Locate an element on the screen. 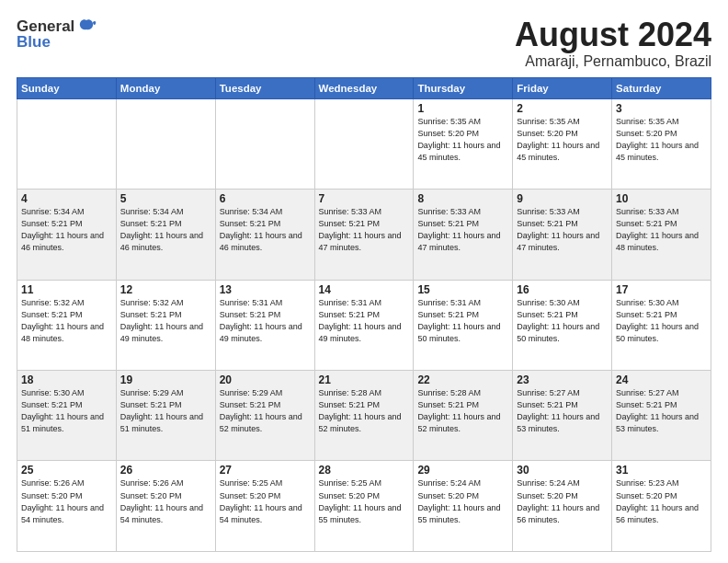 Image resolution: width=728 pixels, height=563 pixels. day-info: Sunrise: 5:23 AM Sunset: 5:20 PM Dayligh… is located at coordinates (662, 501).